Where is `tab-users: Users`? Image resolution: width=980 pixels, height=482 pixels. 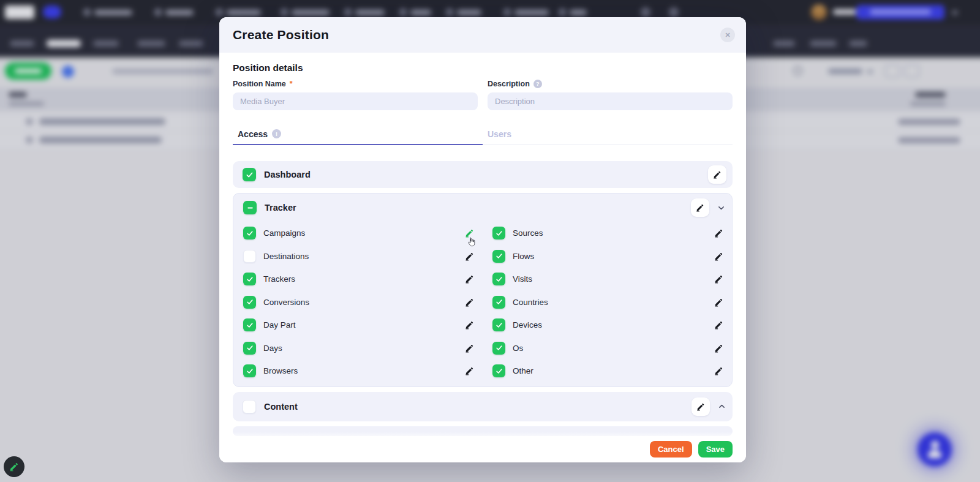 tab-users: Users is located at coordinates (608, 135).